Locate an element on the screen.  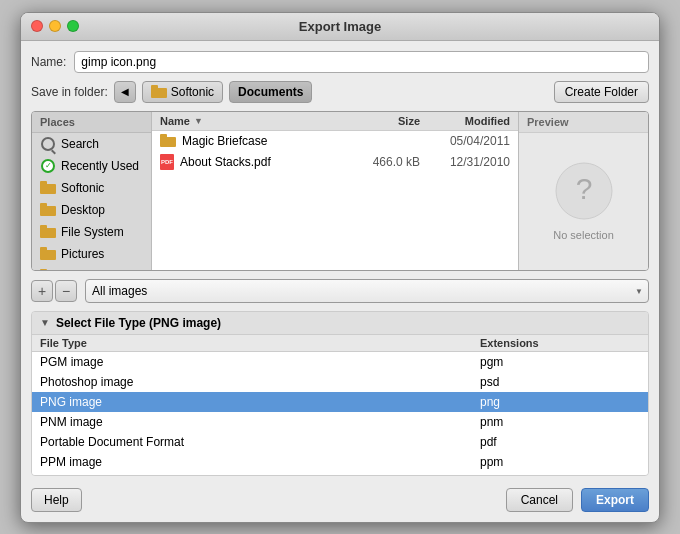
files-header: Name ▼ Size Modified is located at coordinates (335, 122).